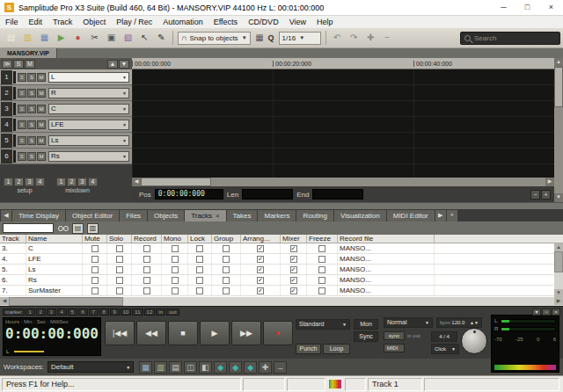 This screenshot has width=563, height=392. What do you see at coordinates (276, 216) in the screenshot?
I see `tab-markers: Markers` at bounding box center [276, 216].